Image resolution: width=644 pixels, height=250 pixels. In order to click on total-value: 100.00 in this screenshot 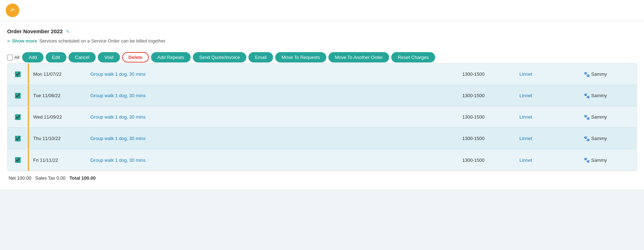, I will do `click(89, 178)`.